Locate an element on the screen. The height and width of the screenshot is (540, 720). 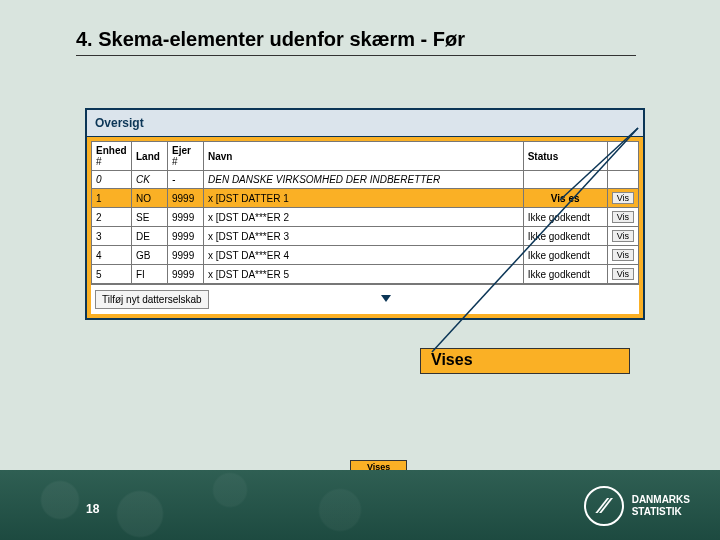
cell-navn: x [DST DA***ER 3 is located at coordinates (364, 236).